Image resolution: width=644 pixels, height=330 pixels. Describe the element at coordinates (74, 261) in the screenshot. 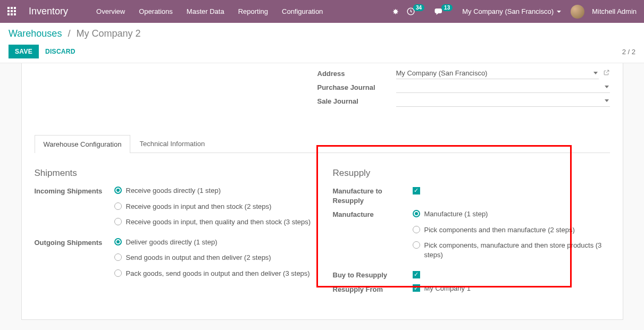

I see `outgoing-shipments-label: Outgoing Shipments` at that location.